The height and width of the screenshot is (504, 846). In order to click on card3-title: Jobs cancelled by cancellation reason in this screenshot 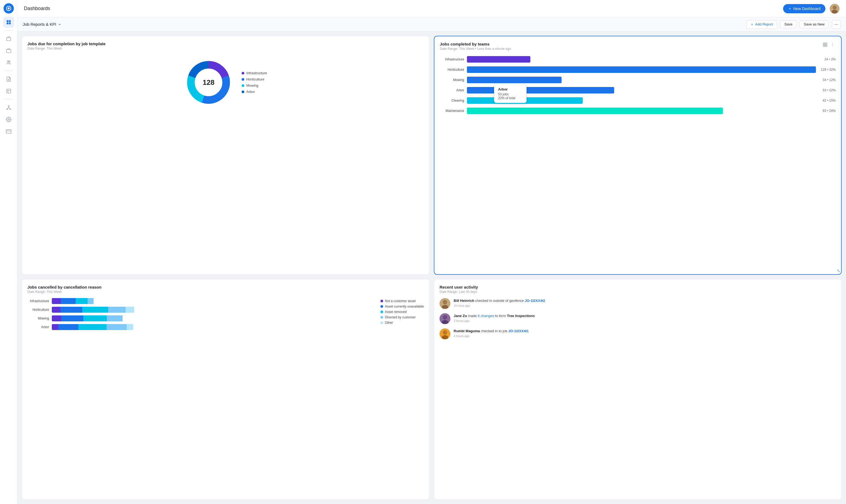, I will do `click(226, 287)`.